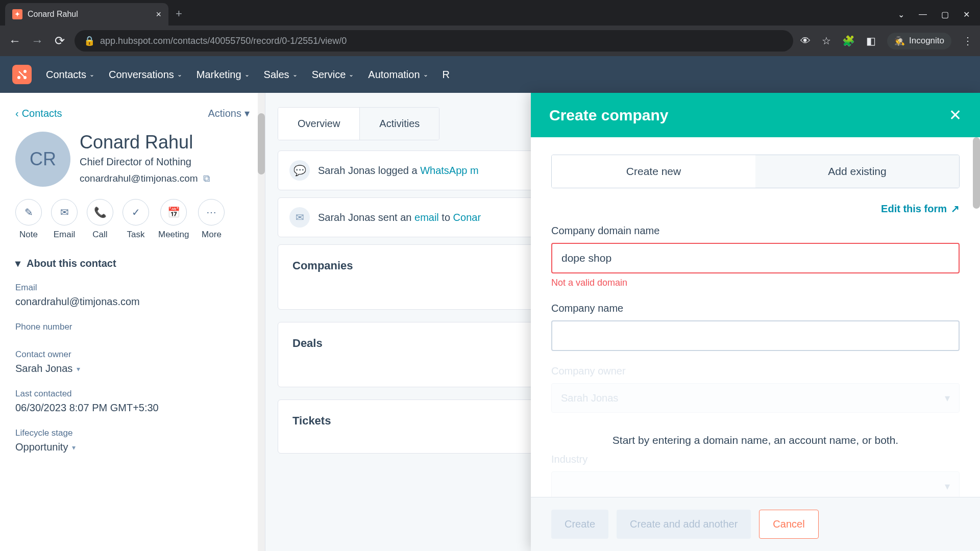 The height and width of the screenshot is (551, 980). Describe the element at coordinates (136, 212) in the screenshot. I see `task-button: ✓` at that location.